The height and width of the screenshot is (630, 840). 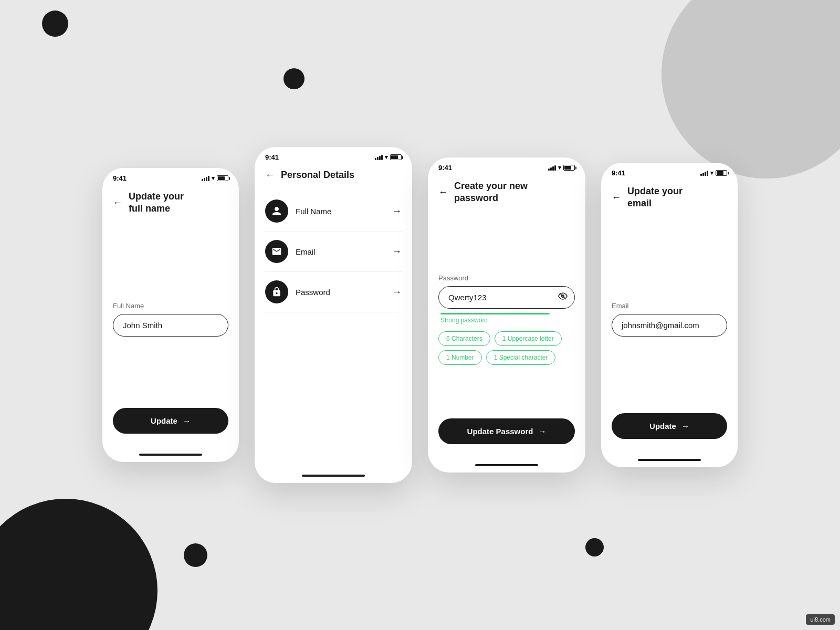 I want to click on page-title-4: Update your email, so click(x=655, y=197).